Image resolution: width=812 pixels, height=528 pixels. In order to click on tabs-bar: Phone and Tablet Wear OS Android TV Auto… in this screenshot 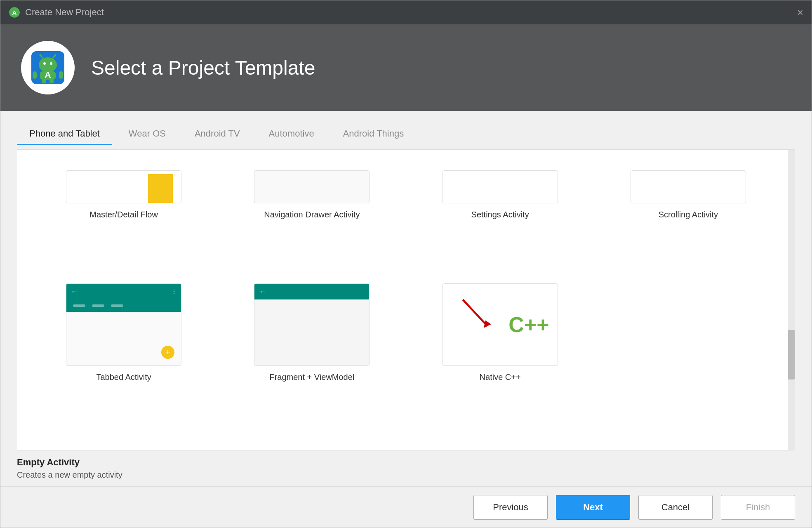, I will do `click(406, 128)`.